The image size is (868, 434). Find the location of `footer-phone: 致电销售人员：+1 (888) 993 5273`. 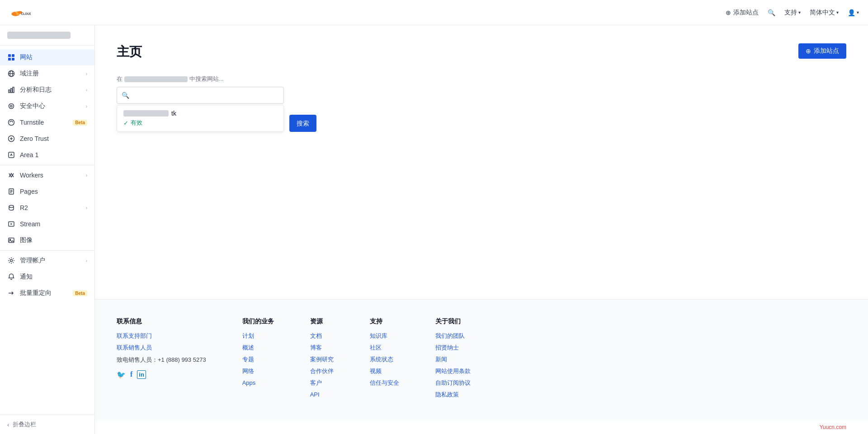

footer-phone: 致电销售人员：+1 (888) 993 5273 is located at coordinates (161, 360).